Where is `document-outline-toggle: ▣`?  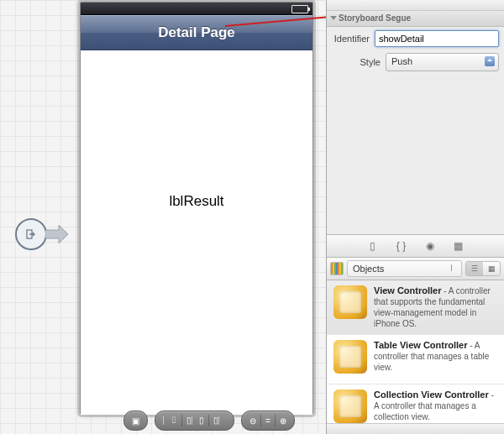
document-outline-toggle: ▣ is located at coordinates (136, 421).